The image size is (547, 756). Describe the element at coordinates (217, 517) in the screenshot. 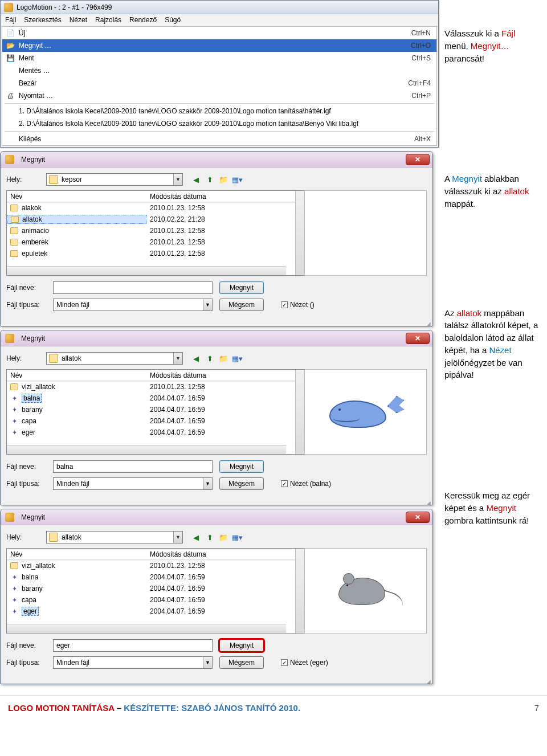

I see `dialog-titlebar: Megnyit✕` at that location.